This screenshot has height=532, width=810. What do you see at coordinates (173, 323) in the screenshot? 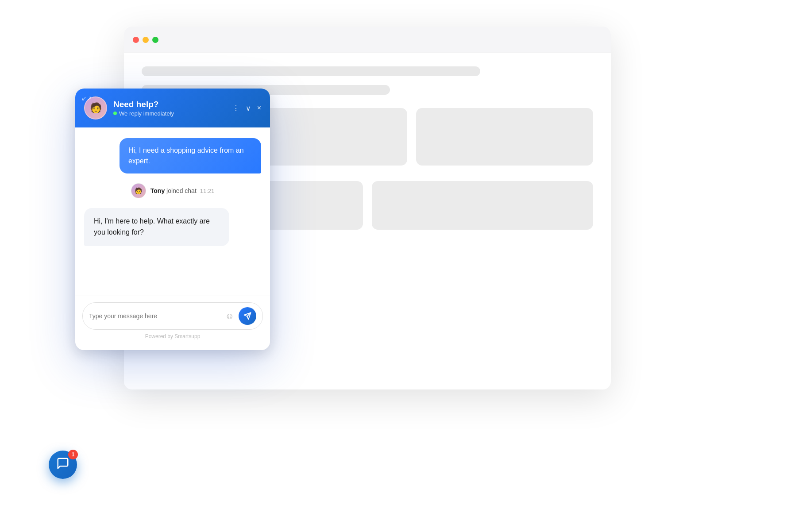
I see `chat-input-area: ☺ Powered by Smartsupp` at bounding box center [173, 323].